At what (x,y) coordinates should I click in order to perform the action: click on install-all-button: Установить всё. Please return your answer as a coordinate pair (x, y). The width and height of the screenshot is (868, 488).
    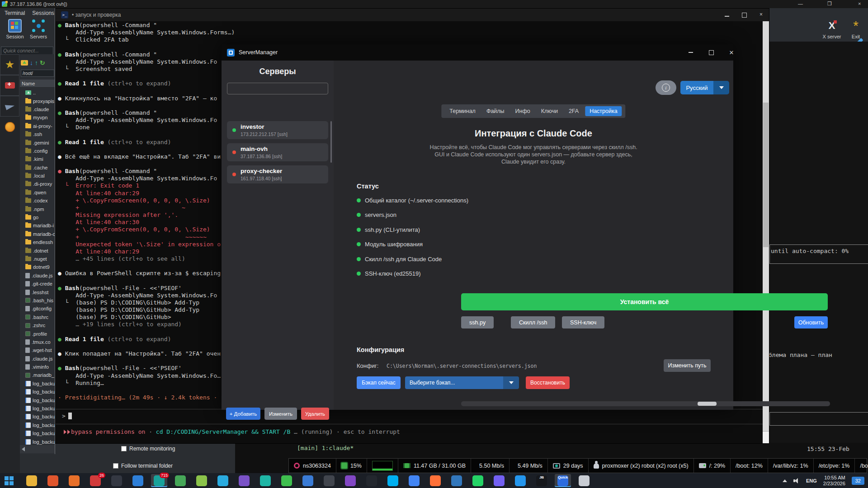
    Looking at the image, I should click on (645, 302).